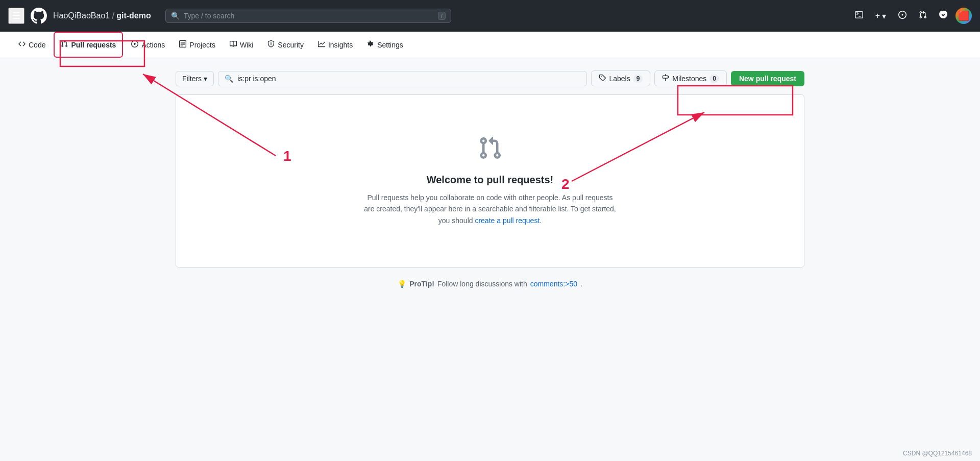 The image size is (980, 461). Describe the element at coordinates (291, 45) in the screenshot. I see `subnav-security-label: Security` at that location.